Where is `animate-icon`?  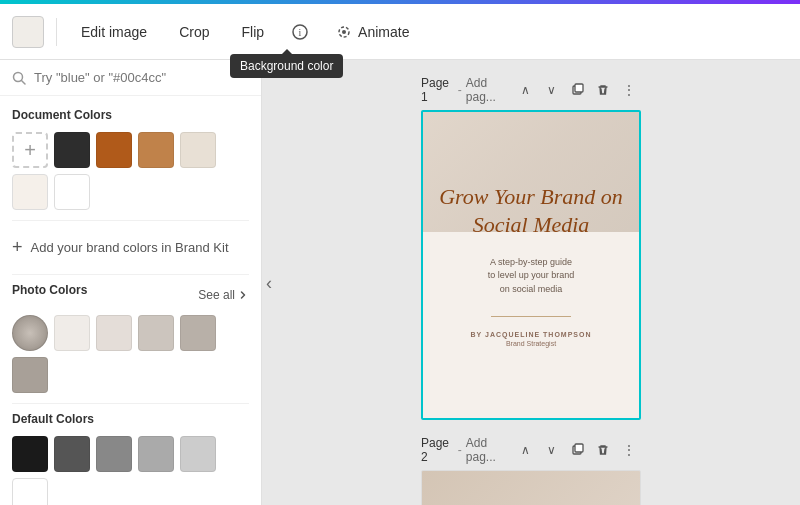
animate-icon is located at coordinates (344, 32).